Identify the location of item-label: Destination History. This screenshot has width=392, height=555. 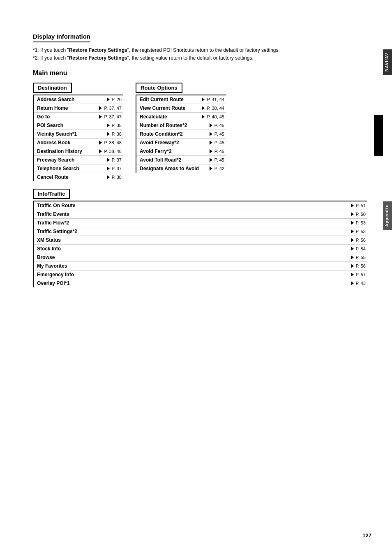
(67, 151).